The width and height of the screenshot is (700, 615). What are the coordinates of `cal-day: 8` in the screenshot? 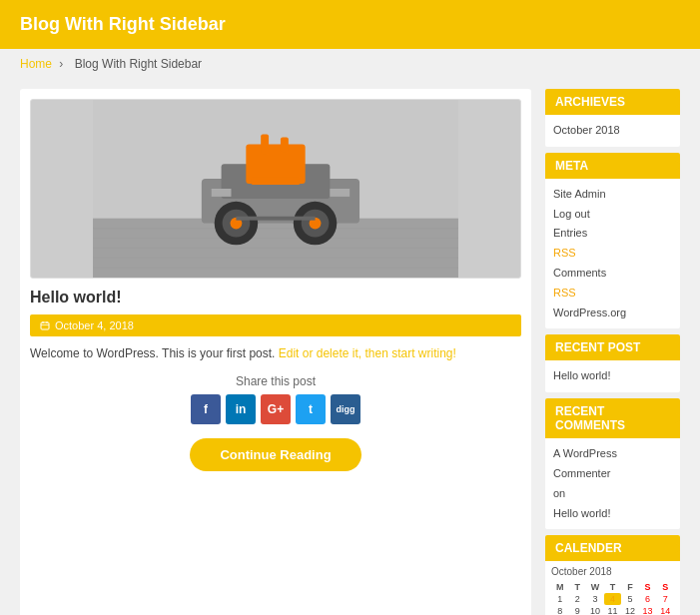 It's located at (560, 610).